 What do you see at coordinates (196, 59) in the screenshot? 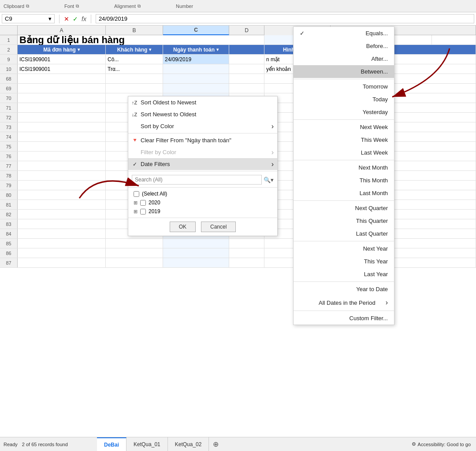
I see `cell-9c: 24/09/2019` at bounding box center [196, 59].